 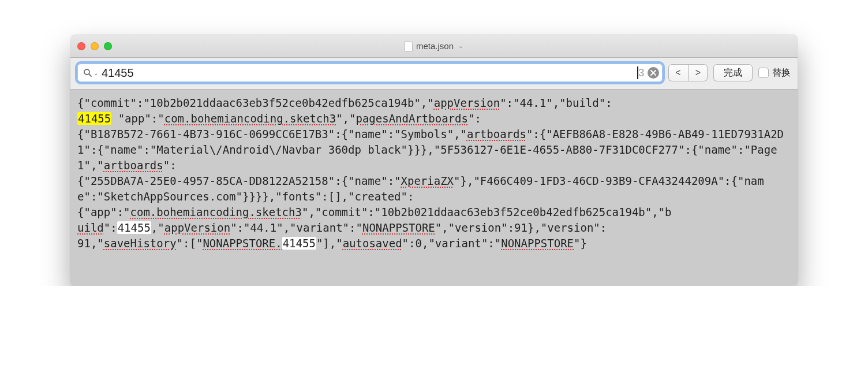 What do you see at coordinates (140, 243) in the screenshot?
I see `spell-underline: saveHistory` at bounding box center [140, 243].